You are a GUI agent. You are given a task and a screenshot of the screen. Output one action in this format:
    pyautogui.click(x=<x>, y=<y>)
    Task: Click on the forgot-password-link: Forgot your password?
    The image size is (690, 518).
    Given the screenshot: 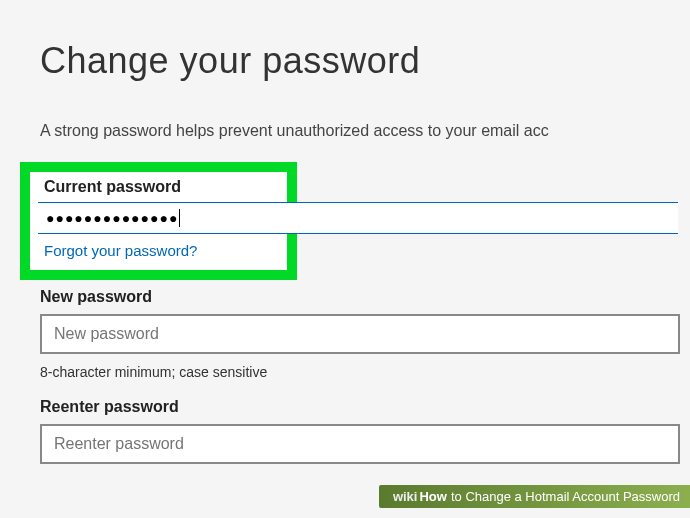 What is the action you would take?
    pyautogui.click(x=120, y=250)
    